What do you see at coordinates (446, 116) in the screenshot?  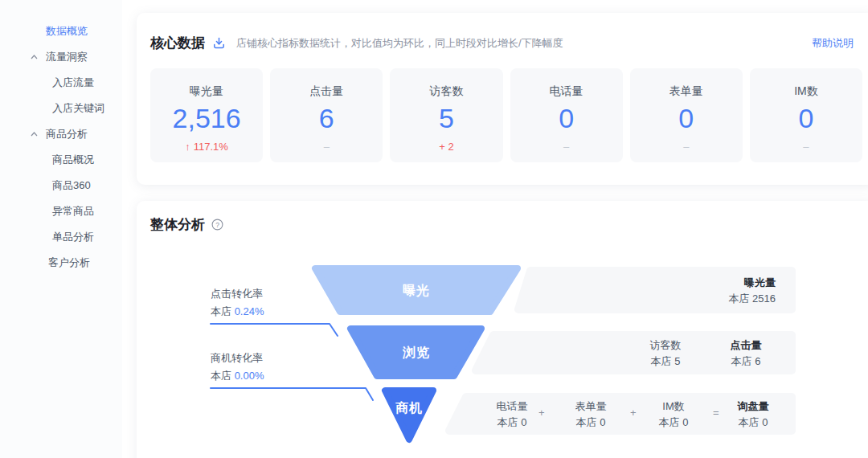 I see `metric-card-visitors: 访客数 5 + 2` at bounding box center [446, 116].